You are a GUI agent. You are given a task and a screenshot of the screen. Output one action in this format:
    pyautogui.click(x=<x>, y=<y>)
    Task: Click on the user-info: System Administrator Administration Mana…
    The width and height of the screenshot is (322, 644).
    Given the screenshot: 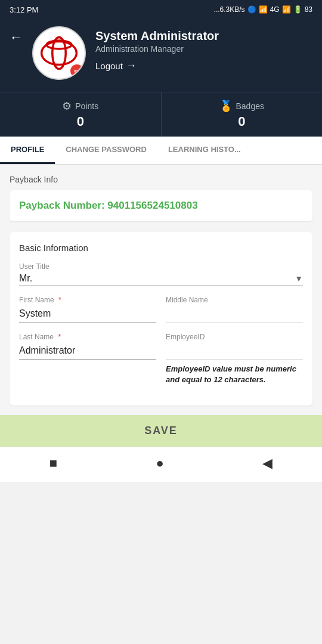 What is the action you would take?
    pyautogui.click(x=204, y=49)
    